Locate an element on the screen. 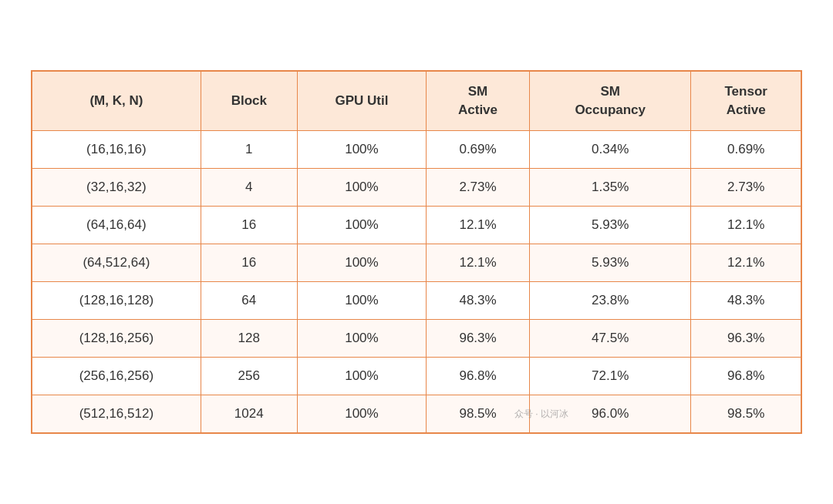 The height and width of the screenshot is (504, 833). cell-block: 1 is located at coordinates (248, 150).